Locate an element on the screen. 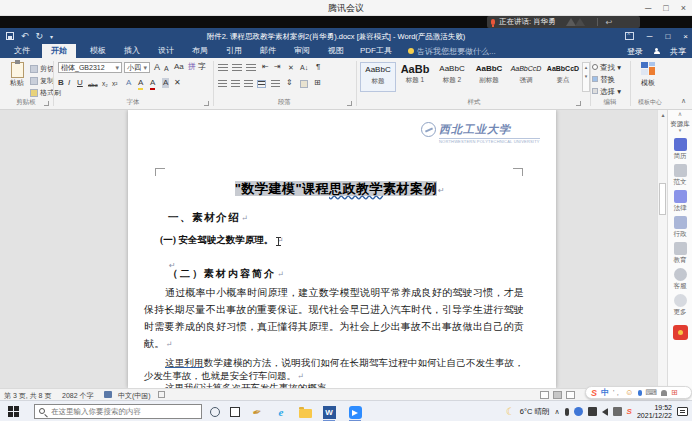  style-emphasis: AaBbCcD 强调 is located at coordinates (526, 77).